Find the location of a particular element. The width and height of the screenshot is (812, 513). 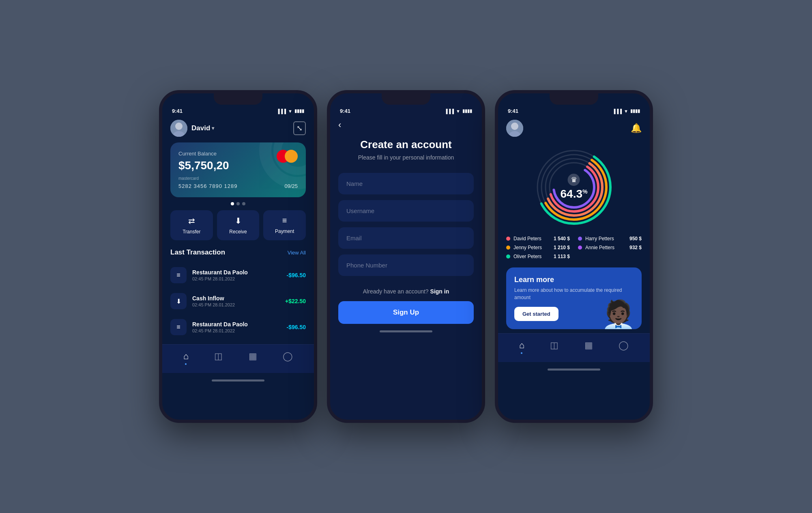

transaction-row-3: ≡ Restaurant Da Paolo 02:45 PM 28.01.202… is located at coordinates (238, 327).